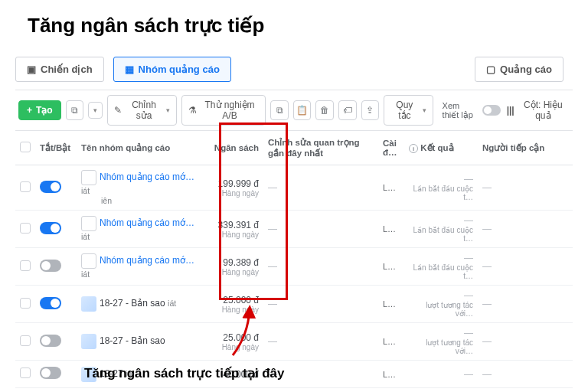 The width and height of the screenshot is (588, 392). Describe the element at coordinates (279, 110) in the screenshot. I see `copy-button: ⧉` at that location.